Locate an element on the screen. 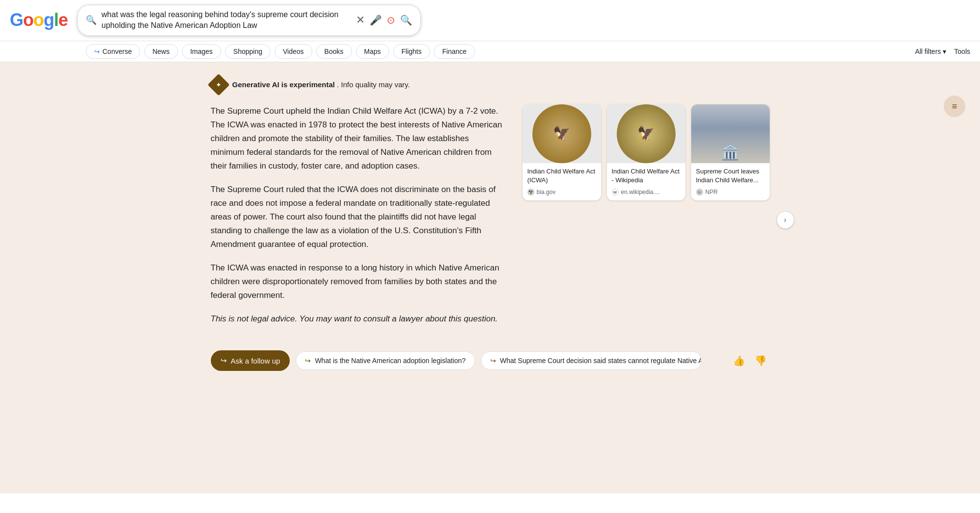 The image size is (980, 513). nav-label-flights: Flights is located at coordinates (412, 51).